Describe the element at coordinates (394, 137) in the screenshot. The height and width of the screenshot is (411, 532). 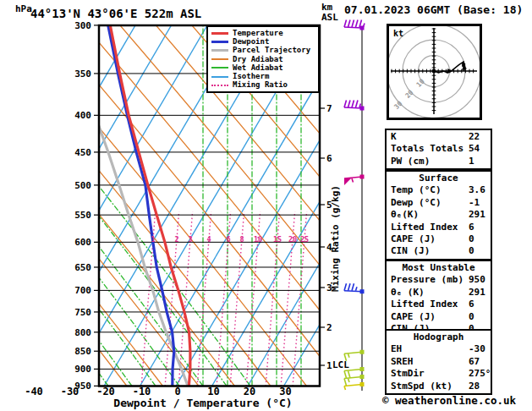
I see `indices-label: K` at that location.